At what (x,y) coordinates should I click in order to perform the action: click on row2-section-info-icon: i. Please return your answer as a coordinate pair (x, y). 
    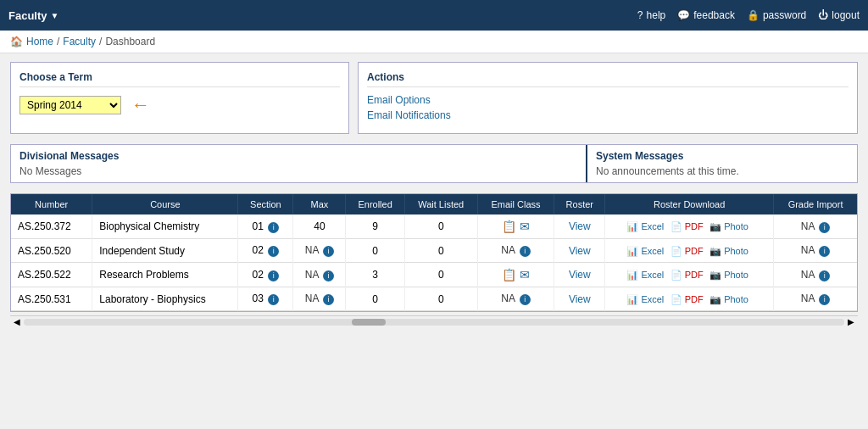
    Looking at the image, I should click on (273, 251).